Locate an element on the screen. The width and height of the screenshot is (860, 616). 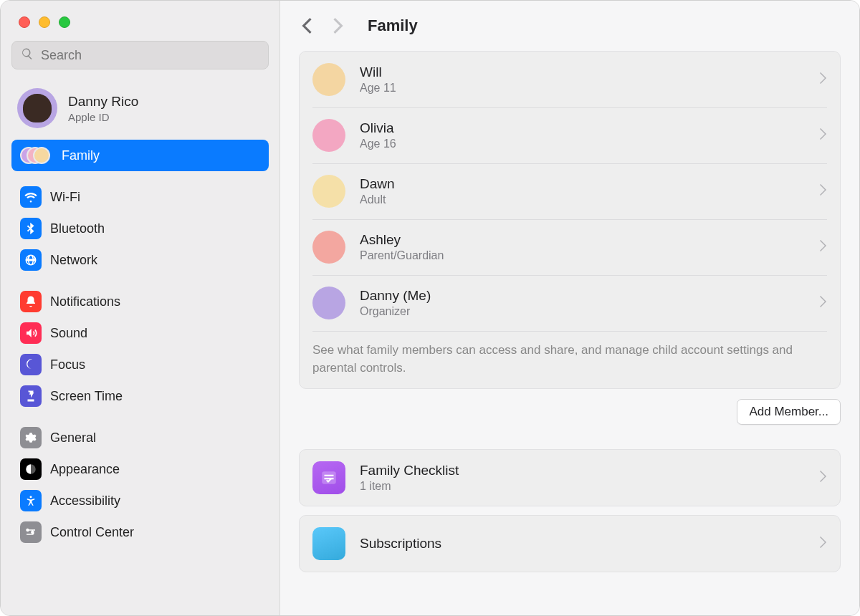
member-row-danny: Danny (Me) Organizer is located at coordinates (570, 303).